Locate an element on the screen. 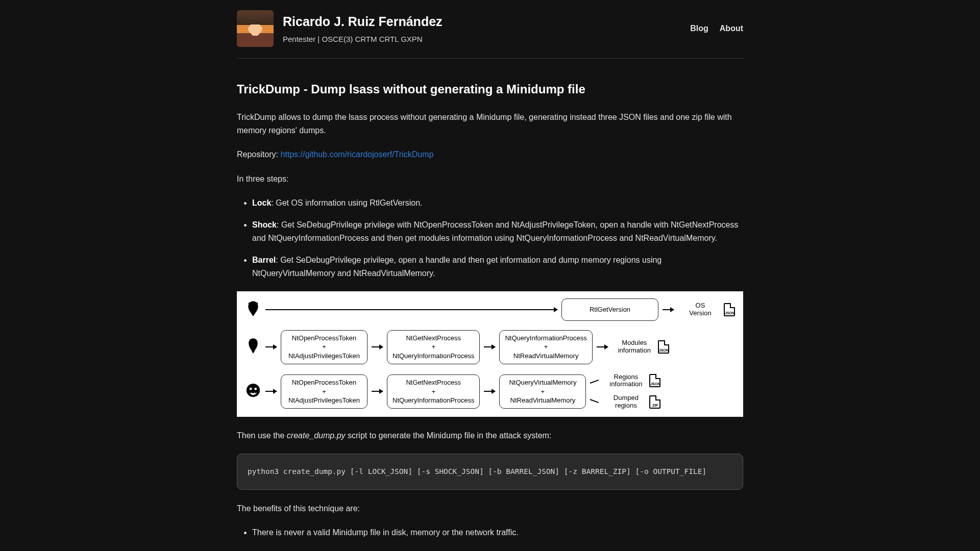 Image resolution: width=980 pixels, height=551 pixels. step-desc: : Get OS information using RtlGetVersion… is located at coordinates (347, 203).